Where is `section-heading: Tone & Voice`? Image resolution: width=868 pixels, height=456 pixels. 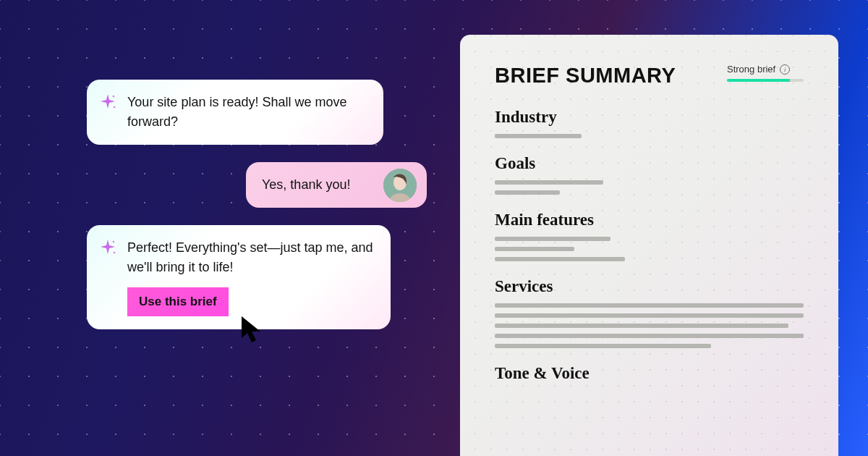
section-heading: Tone & Voice is located at coordinates (650, 373).